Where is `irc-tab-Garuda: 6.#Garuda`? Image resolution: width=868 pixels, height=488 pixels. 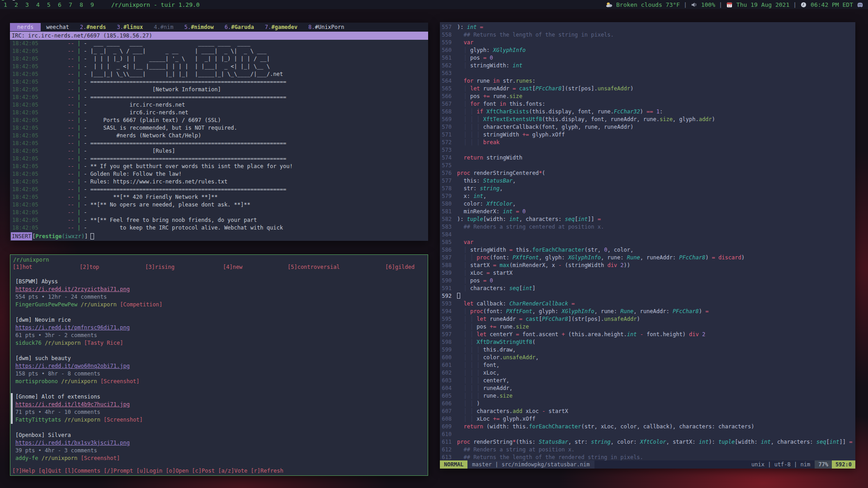
irc-tab-Garuda: 6.#Garuda is located at coordinates (240, 27).